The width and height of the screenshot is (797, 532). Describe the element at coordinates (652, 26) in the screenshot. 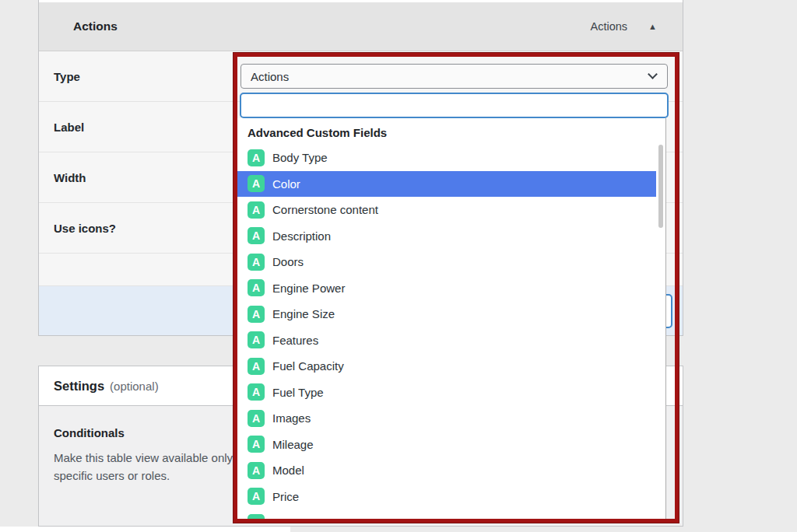

I see `collapse-up-triangle-icon: ▲` at that location.